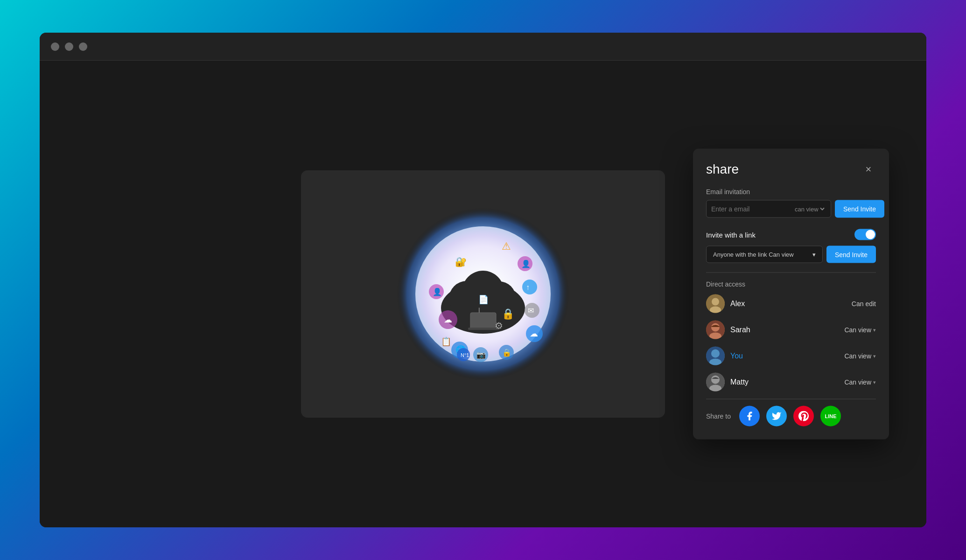 This screenshot has height=560, width=966. Describe the element at coordinates (788, 304) in the screenshot. I see `user-name-alex: Alex` at that location.